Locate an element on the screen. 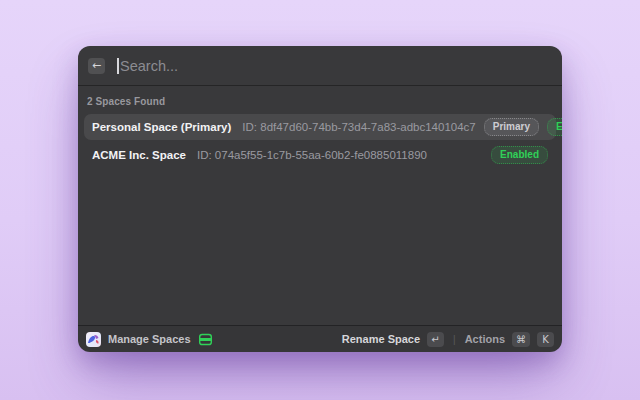 Image resolution: width=640 pixels, height=400 pixels. rename-space-button: Rename Space is located at coordinates (381, 339).